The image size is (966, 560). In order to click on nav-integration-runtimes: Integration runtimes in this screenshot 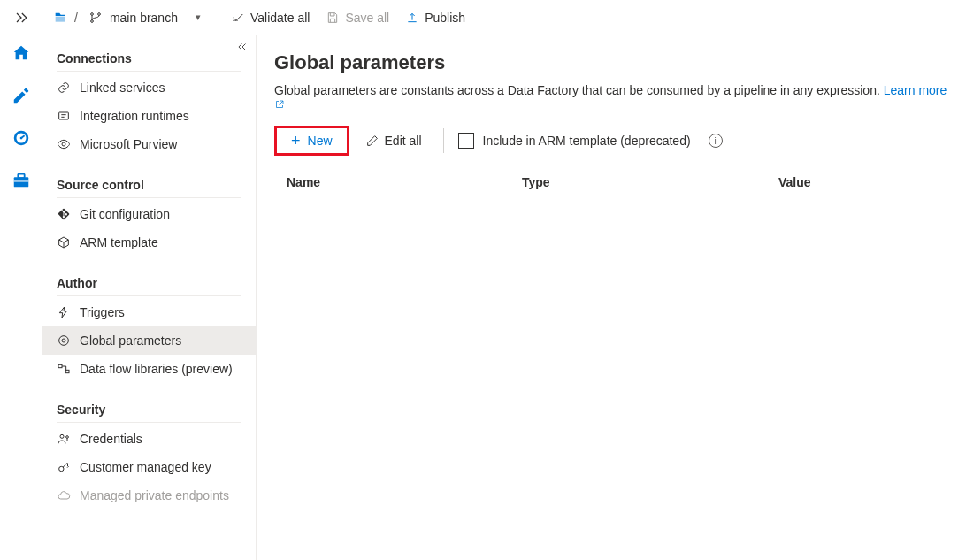, I will do `click(149, 116)`.